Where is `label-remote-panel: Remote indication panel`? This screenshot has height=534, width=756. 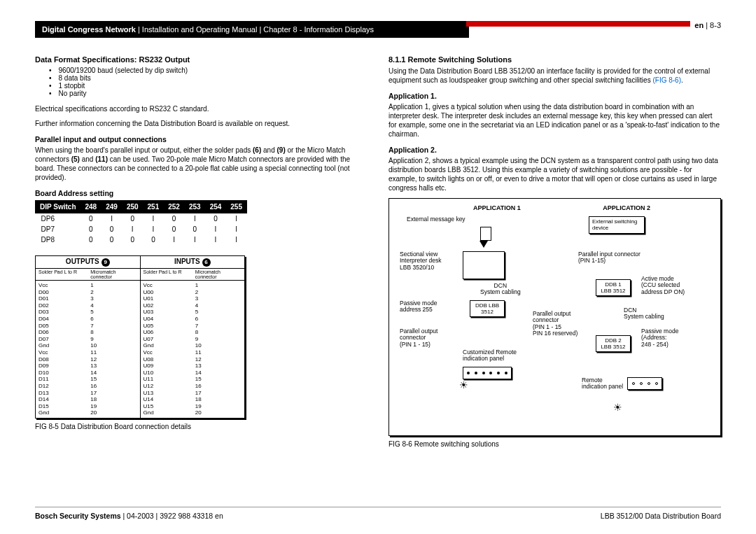
label-remote-panel: Remote indication panel is located at coordinates (602, 384).